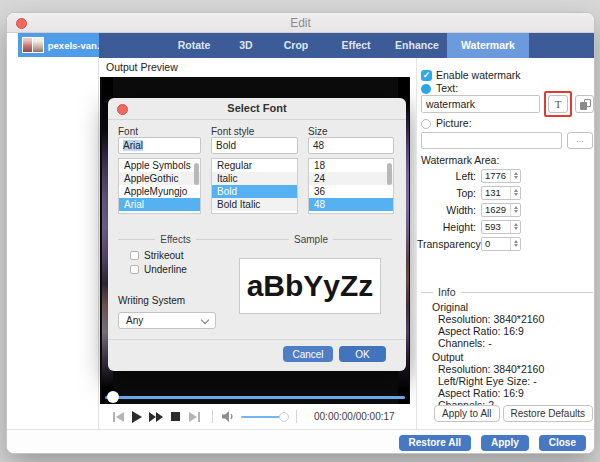 The height and width of the screenshot is (462, 600). What do you see at coordinates (176, 240) in the screenshot?
I see `effects-group-header: Effects` at bounding box center [176, 240].